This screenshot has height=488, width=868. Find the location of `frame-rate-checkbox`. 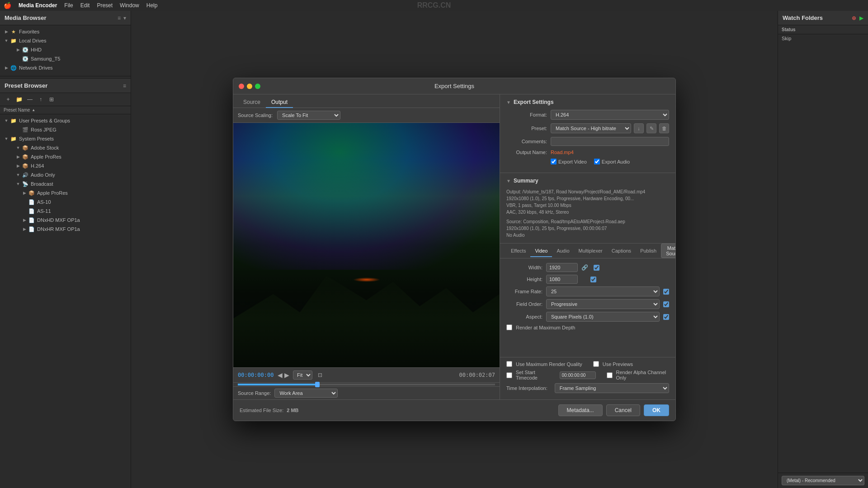

frame-rate-checkbox is located at coordinates (666, 292).